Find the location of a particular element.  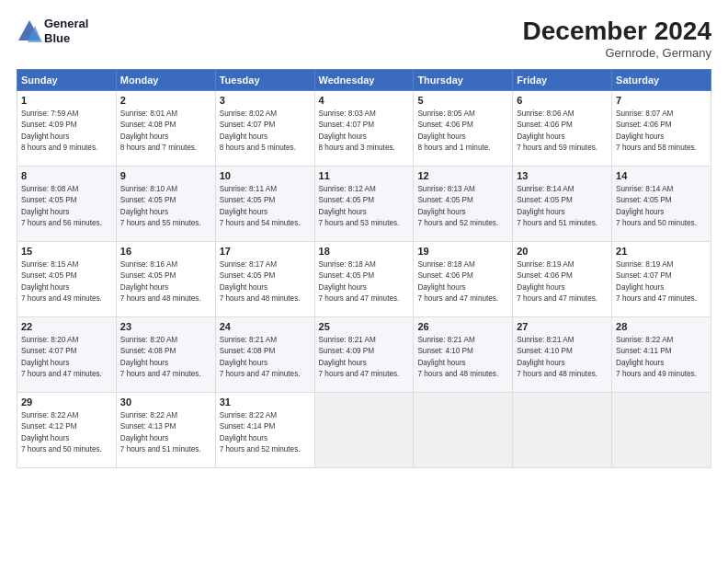

day-number: 2 is located at coordinates (165, 100).